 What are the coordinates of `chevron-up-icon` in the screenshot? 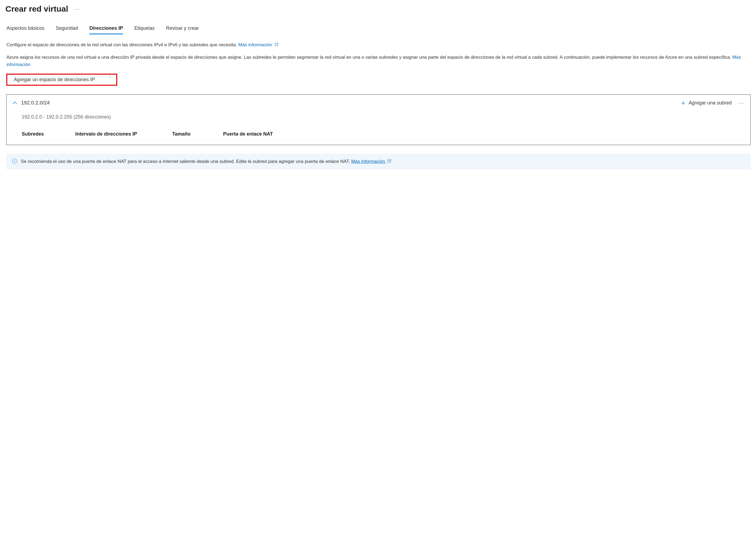 It's located at (15, 103).